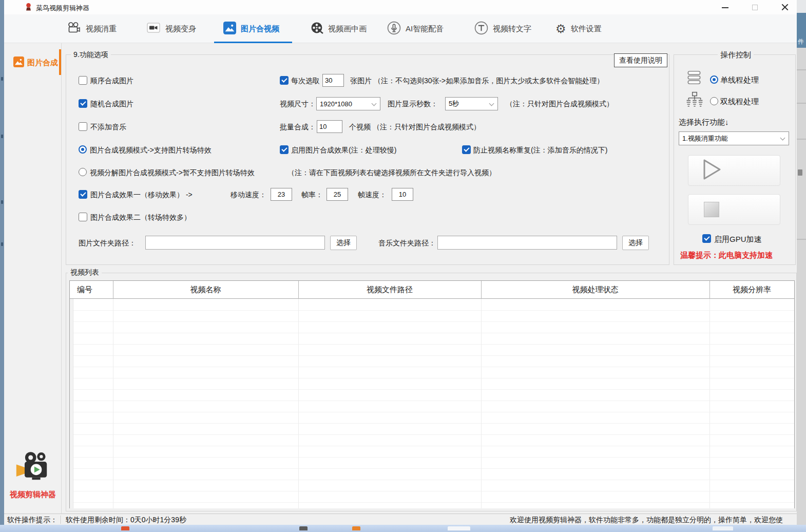 The height and width of the screenshot is (532, 806). Describe the element at coordinates (83, 80) in the screenshot. I see `checkbox-sequential` at that location.